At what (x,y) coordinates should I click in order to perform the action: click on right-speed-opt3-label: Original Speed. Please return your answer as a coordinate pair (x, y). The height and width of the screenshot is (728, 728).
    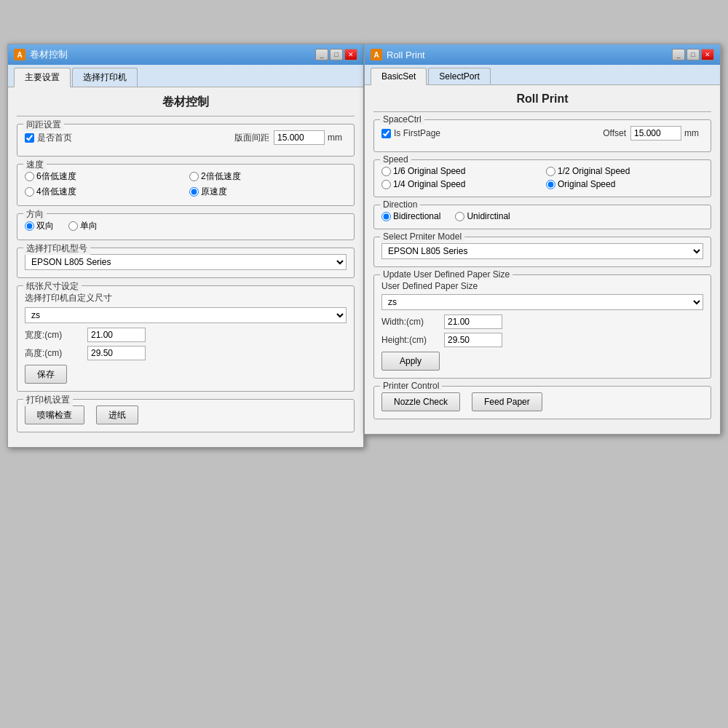
    Looking at the image, I should click on (587, 184).